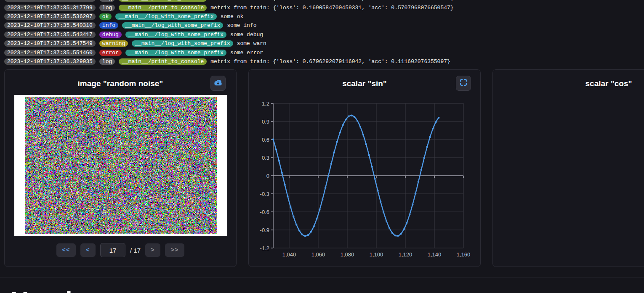  What do you see at coordinates (50, 17) in the screenshot?
I see `timestamp-badge: 2023-12-10T17:37:35.536207` at bounding box center [50, 17].